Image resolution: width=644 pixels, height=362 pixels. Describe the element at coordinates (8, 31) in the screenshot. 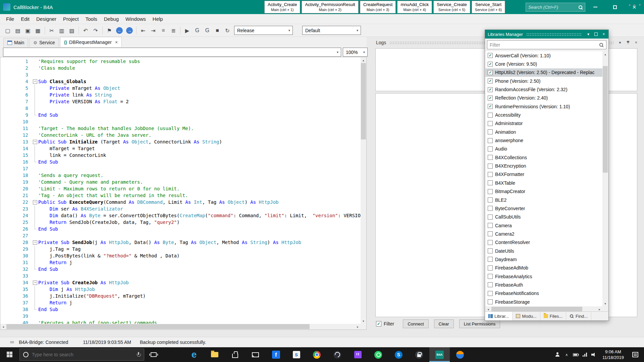

I see `new-module-icon: ▢` at that location.